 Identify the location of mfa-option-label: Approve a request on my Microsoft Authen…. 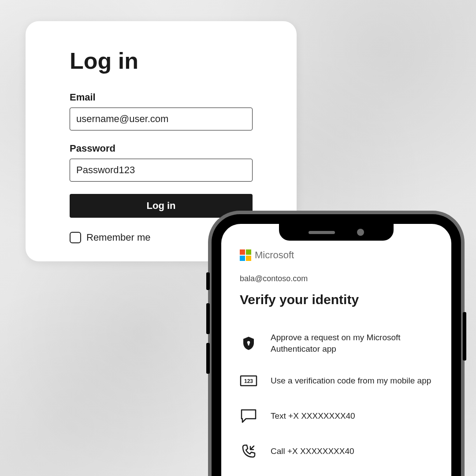
(352, 343).